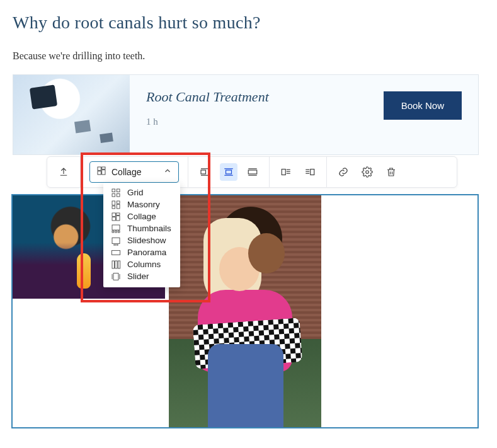  I want to click on layout-option-label: Grid, so click(135, 193).